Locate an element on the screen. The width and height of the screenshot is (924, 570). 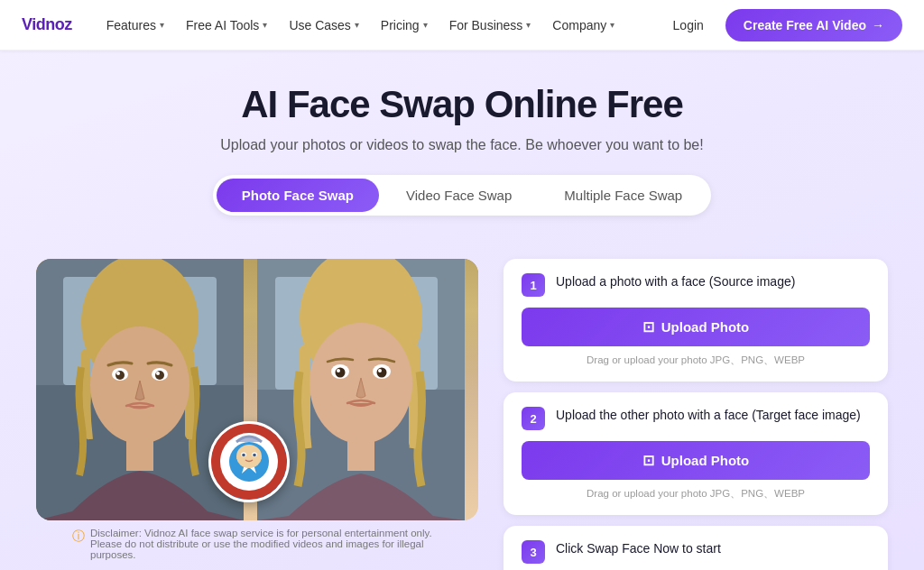
step-3-header: 3 Click Swap Face Now to start is located at coordinates (696, 552).